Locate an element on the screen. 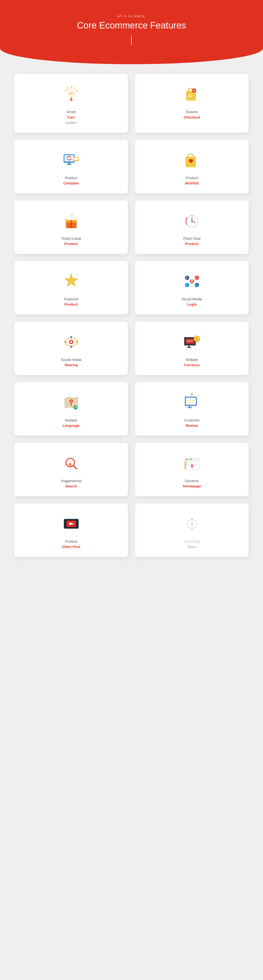 This screenshot has width=263, height=980. review-bold: Review is located at coordinates (192, 426).